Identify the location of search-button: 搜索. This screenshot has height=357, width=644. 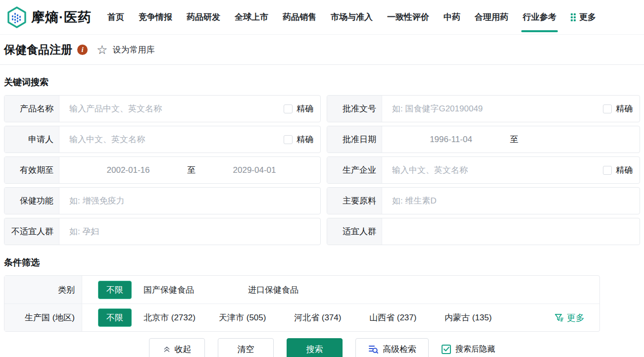
(315, 348).